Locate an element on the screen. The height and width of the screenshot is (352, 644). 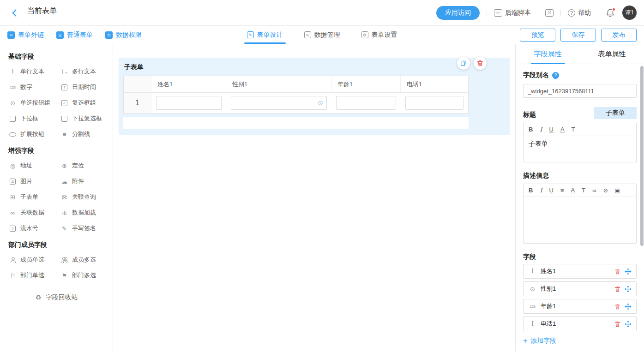
title-editor-content: 子表单 is located at coordinates (580, 149).